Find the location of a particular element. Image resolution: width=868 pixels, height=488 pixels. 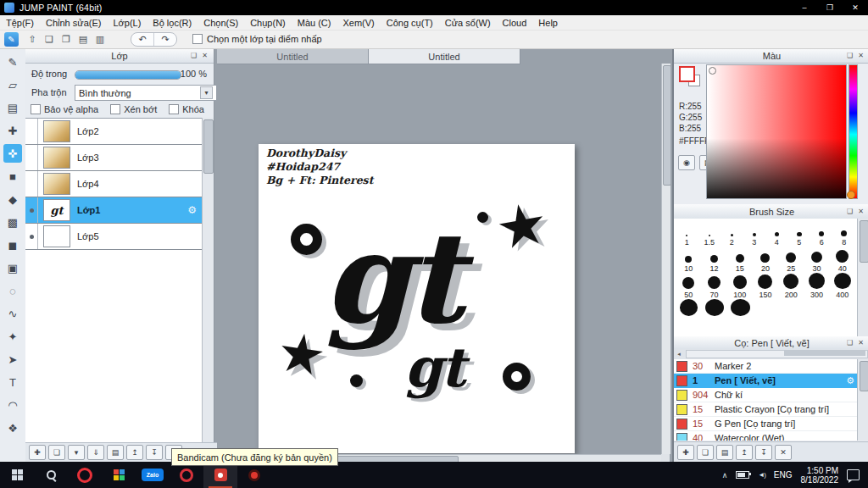

hue-slider-marker is located at coordinates (851, 195).